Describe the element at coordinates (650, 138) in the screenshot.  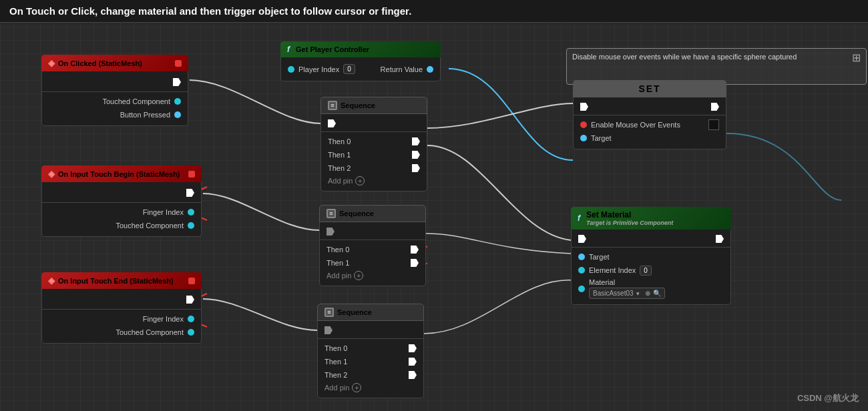
I see `set-target-row: Target` at that location.